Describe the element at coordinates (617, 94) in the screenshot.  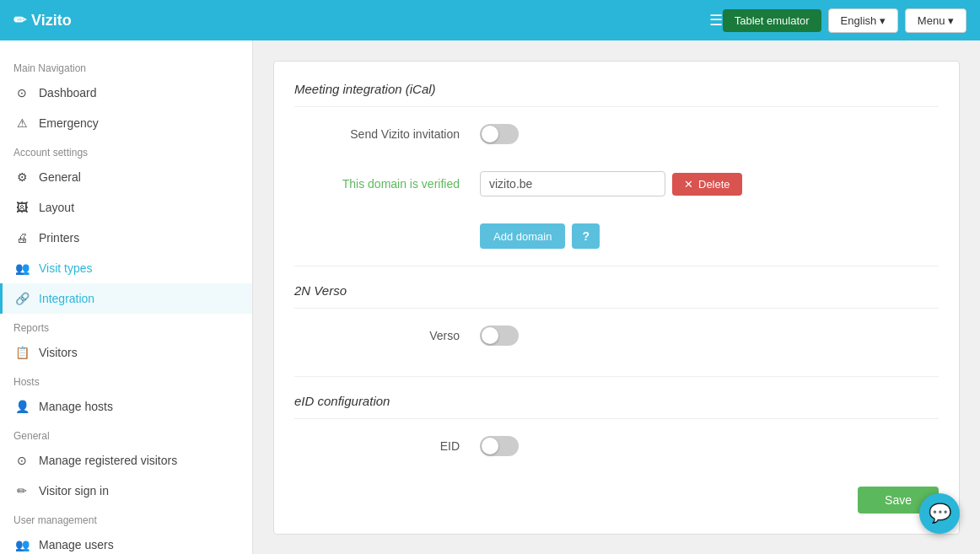
I see `meeting-integration-title: Meeting integration (iCal)` at that location.